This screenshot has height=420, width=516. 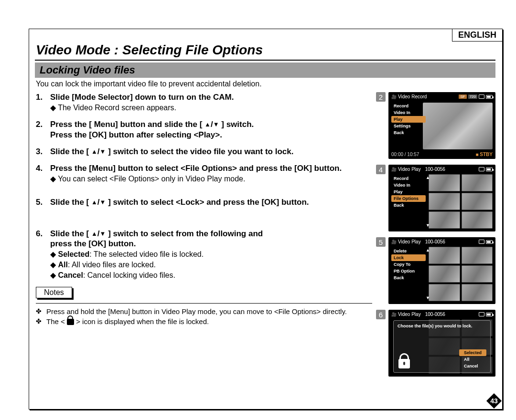 What do you see at coordinates (408, 264) in the screenshot?
I see `menu-list: Delete Lock Copy To PB Option Back` at bounding box center [408, 264].